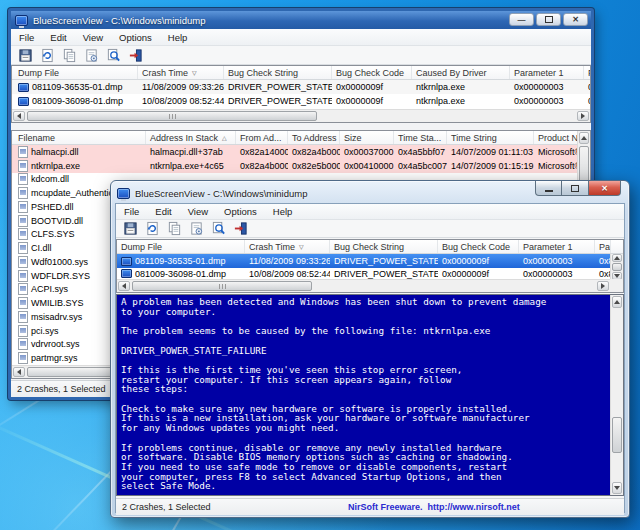  I want to click on col-size: Size, so click(368, 138).